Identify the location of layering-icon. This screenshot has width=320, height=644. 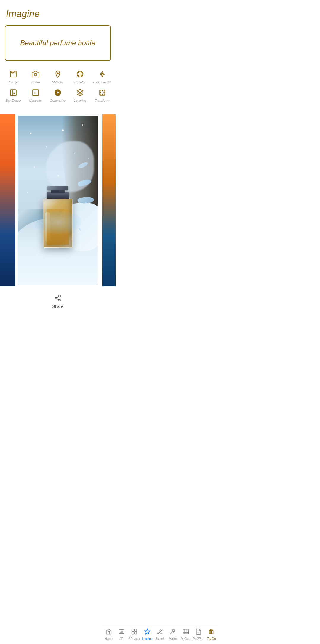
(80, 93).